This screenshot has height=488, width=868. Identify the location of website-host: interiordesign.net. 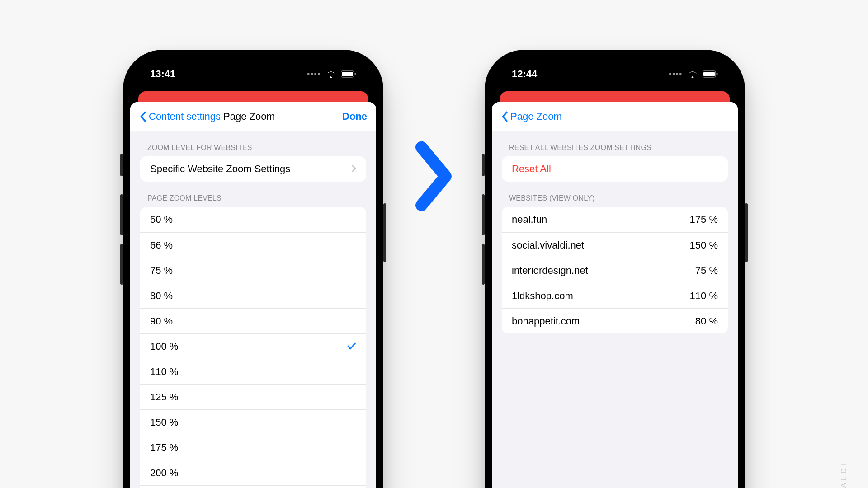
(550, 271).